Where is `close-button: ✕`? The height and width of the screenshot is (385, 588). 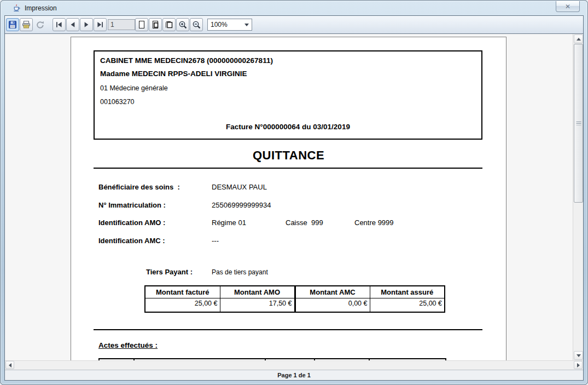
close-button: ✕ is located at coordinates (568, 7).